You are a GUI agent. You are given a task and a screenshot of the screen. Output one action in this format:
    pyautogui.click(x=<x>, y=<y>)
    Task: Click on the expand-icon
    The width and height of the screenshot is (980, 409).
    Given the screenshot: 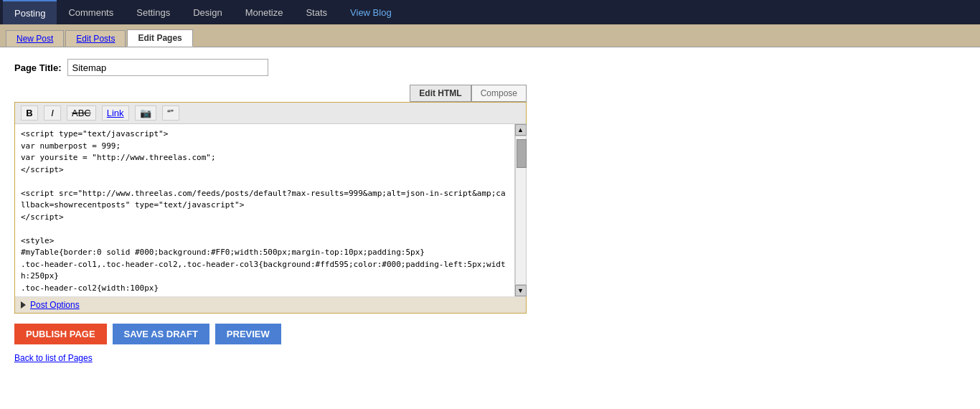 What is the action you would take?
    pyautogui.click(x=23, y=305)
    